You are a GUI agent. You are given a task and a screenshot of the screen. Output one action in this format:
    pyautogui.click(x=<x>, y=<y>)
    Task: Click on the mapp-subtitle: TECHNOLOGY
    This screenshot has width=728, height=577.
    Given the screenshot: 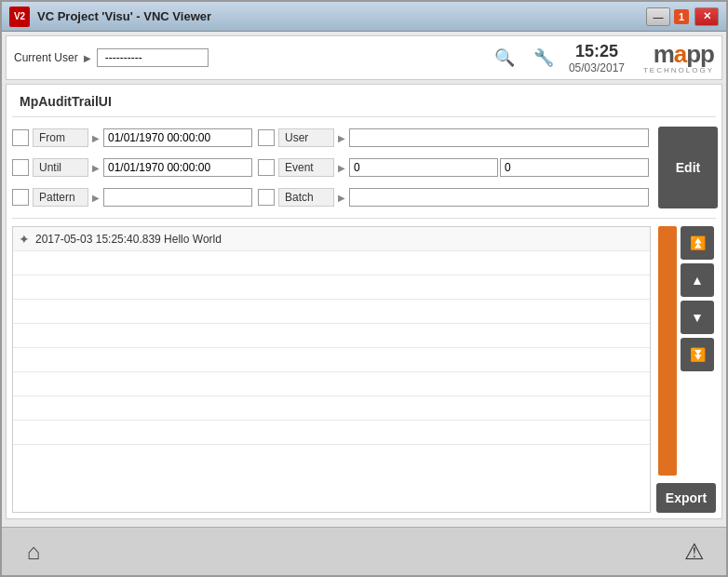 What is the action you would take?
    pyautogui.click(x=679, y=71)
    